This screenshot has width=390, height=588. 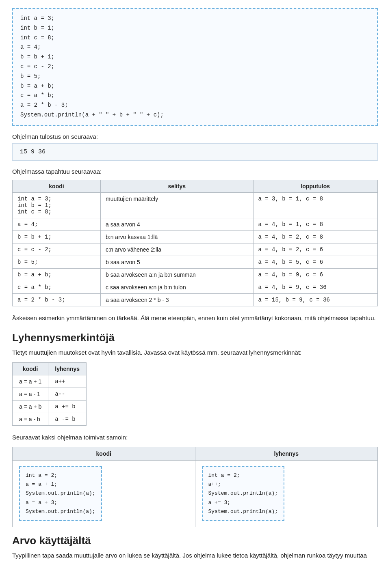 I want to click on table-row: a = a - 1a--, so click(x=50, y=394).